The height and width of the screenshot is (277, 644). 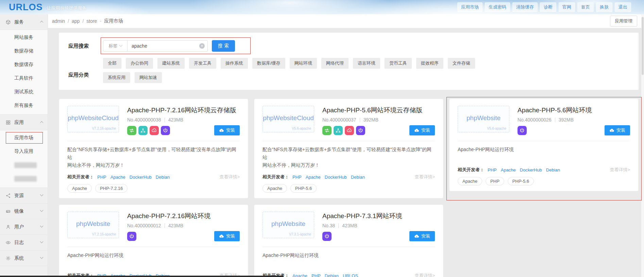 I want to click on header-nav-genpassword-button: 生成密码, so click(x=497, y=7).